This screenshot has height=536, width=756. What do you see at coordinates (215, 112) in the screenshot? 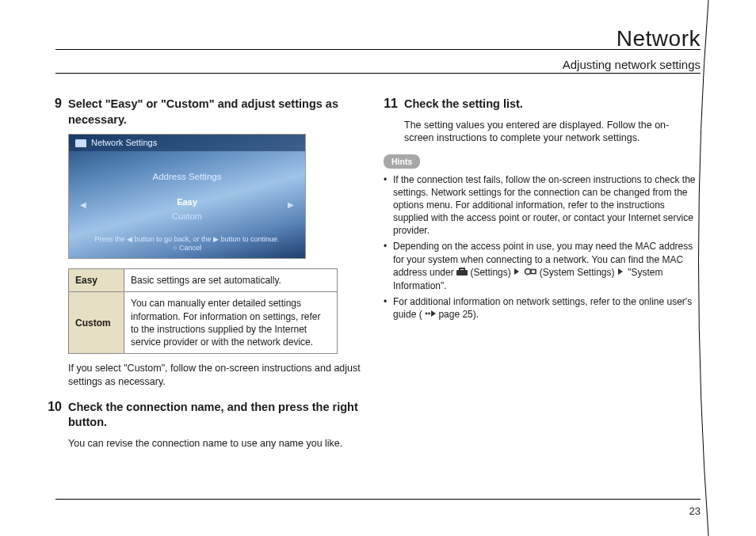
I see `step-title: Select "Easy" or "Custom" and adjust set…` at bounding box center [215, 112].